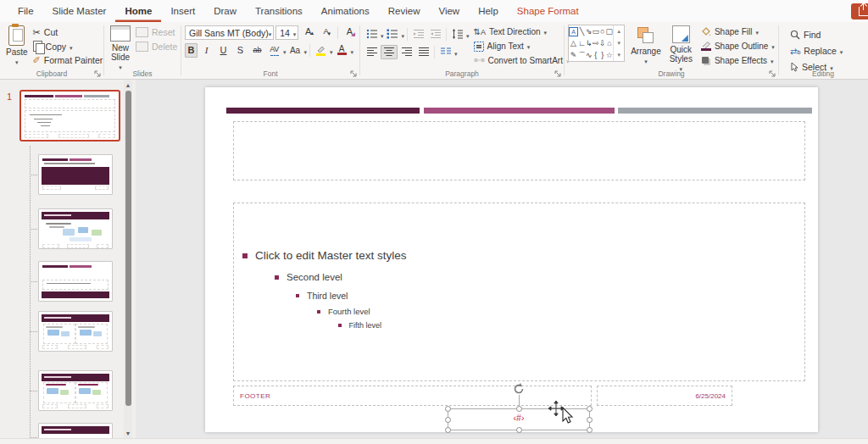 This screenshot has height=444, width=868. Describe the element at coordinates (309, 277) in the screenshot. I see `bullet-level-2: Second level` at that location.